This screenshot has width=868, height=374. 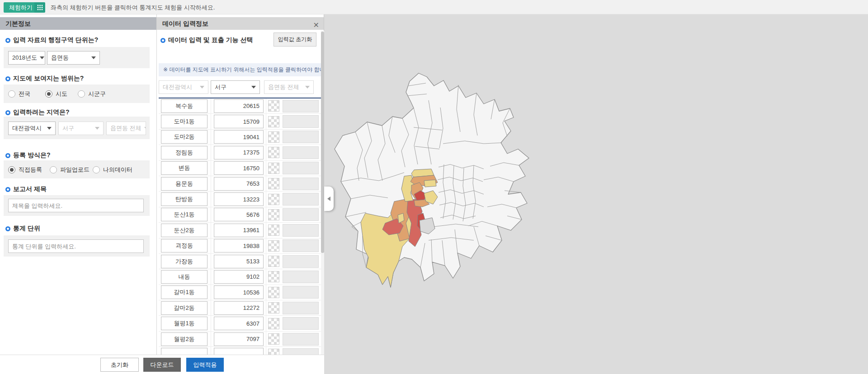 What do you see at coordinates (21, 7) in the screenshot?
I see `try-button: 체험하기` at bounding box center [21, 7].